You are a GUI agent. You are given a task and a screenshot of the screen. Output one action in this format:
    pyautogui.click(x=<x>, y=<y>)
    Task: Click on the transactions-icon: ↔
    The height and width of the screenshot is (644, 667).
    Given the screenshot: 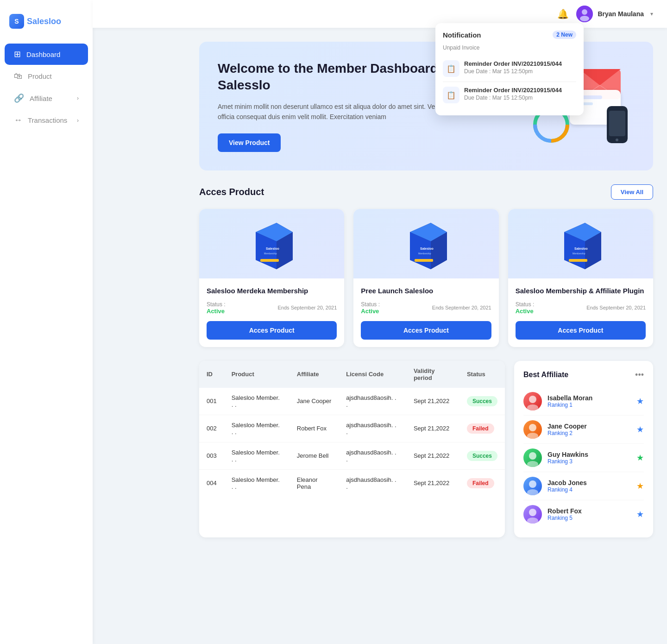 What is the action you would take?
    pyautogui.click(x=18, y=120)
    